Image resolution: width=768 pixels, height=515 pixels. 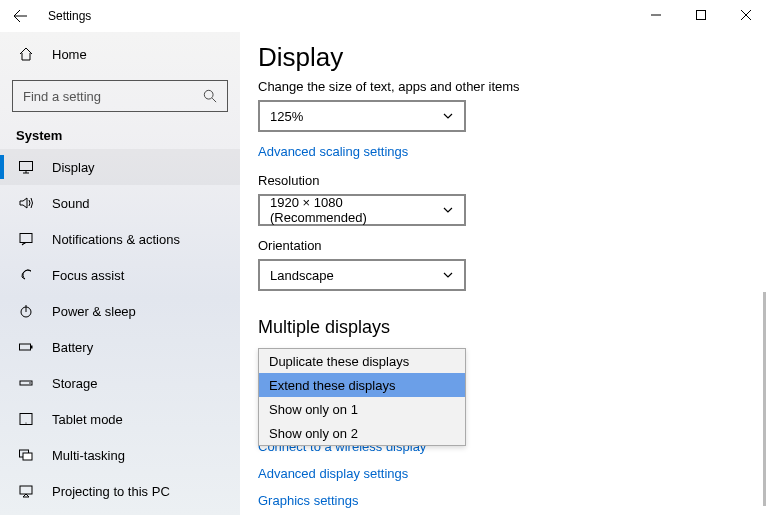 I want to click on minimize-button, so click(x=656, y=15).